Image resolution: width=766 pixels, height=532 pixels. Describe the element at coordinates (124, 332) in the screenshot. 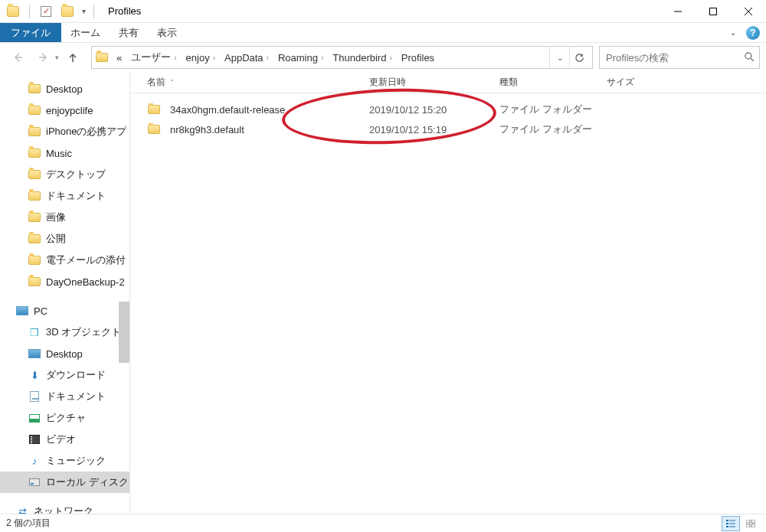

I see `scrollbar-thumb` at that location.